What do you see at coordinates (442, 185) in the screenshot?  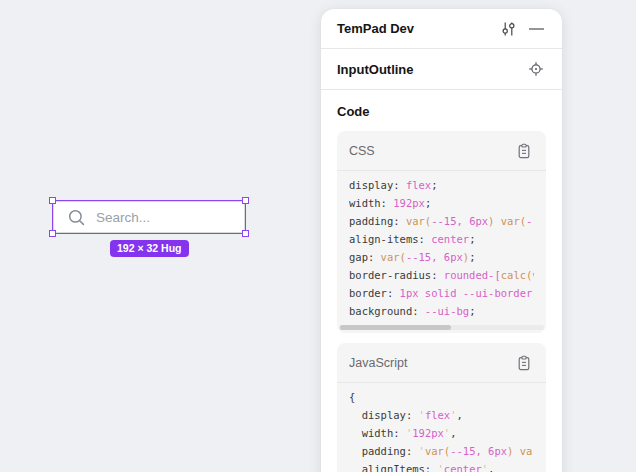 I see `code-line: display: flex;` at bounding box center [442, 185].